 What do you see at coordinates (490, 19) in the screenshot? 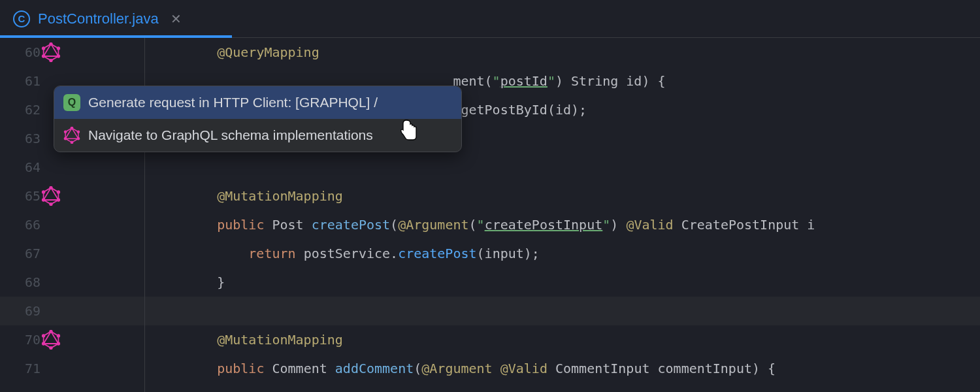
I see `tab-bar: C PostController.java ✕` at bounding box center [490, 19].